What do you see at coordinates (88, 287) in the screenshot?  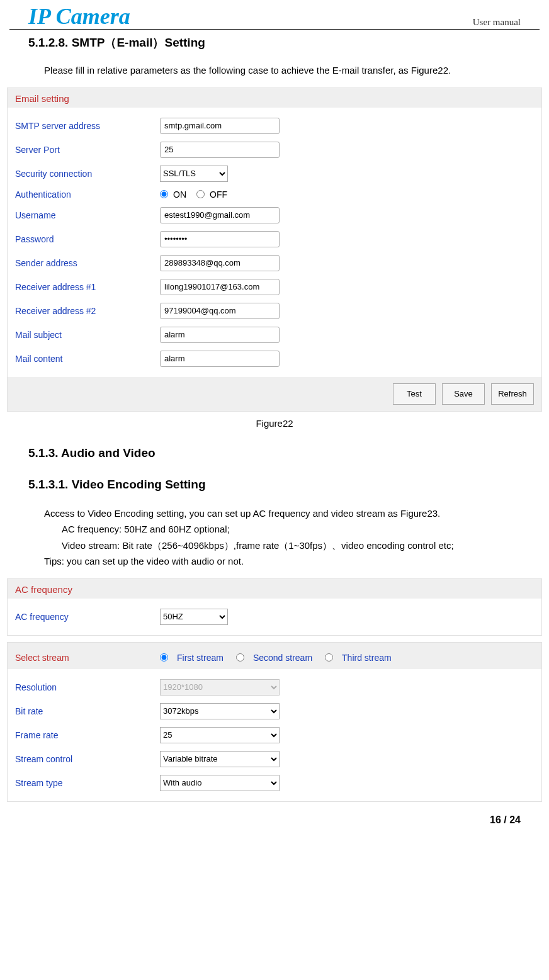 I see `label-recv1: Receiver address #1` at bounding box center [88, 287].